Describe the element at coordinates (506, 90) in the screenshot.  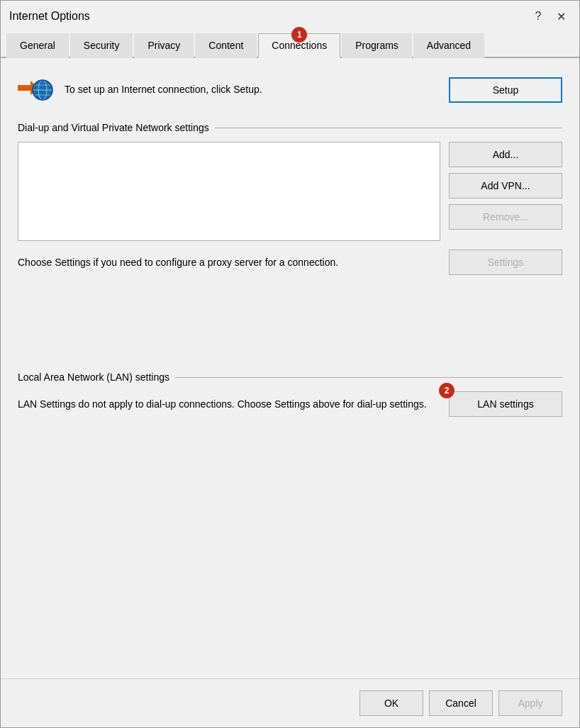
I see `setup-button: Setup` at that location.